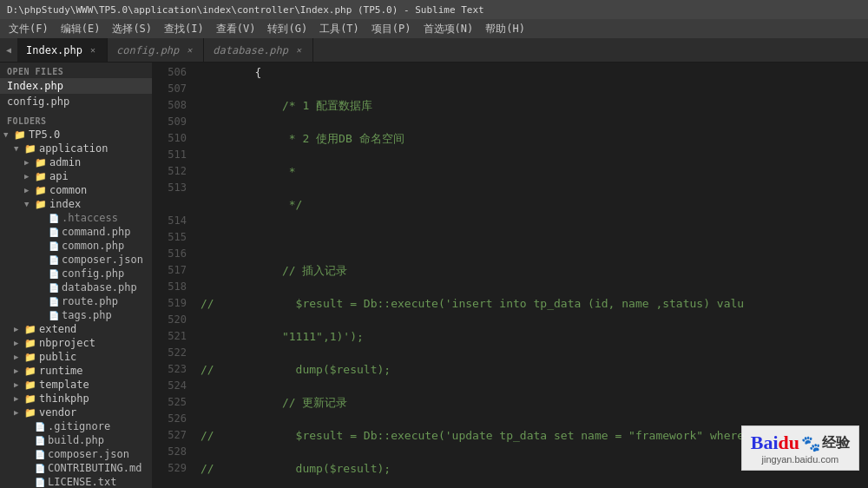 This screenshot has height=488, width=868. Describe the element at coordinates (62, 50) in the screenshot. I see `tab-index-php: Index.php ✕` at that location.